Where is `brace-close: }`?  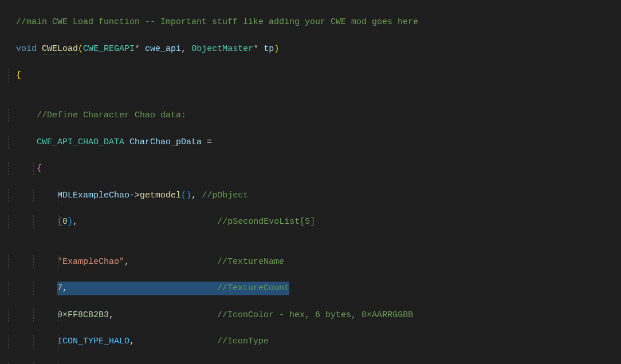
brace-close: } is located at coordinates (70, 222).